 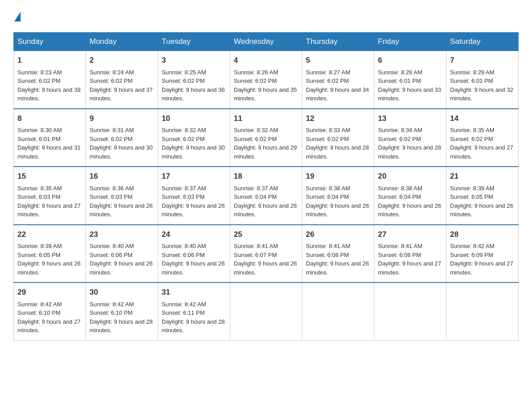 I want to click on day-number: 15, so click(x=50, y=176).